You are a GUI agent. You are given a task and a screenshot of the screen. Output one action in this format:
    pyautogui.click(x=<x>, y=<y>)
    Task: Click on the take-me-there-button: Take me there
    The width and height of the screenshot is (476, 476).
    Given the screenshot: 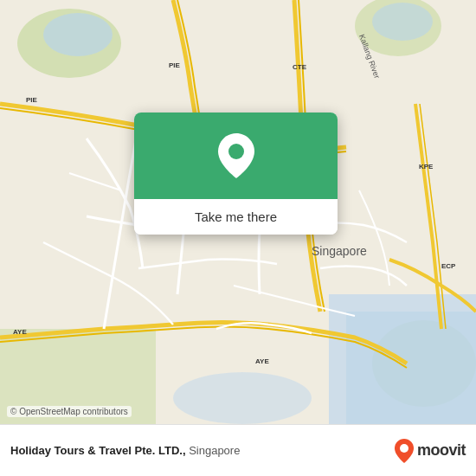 What is the action you would take?
    pyautogui.click(x=235, y=216)
    